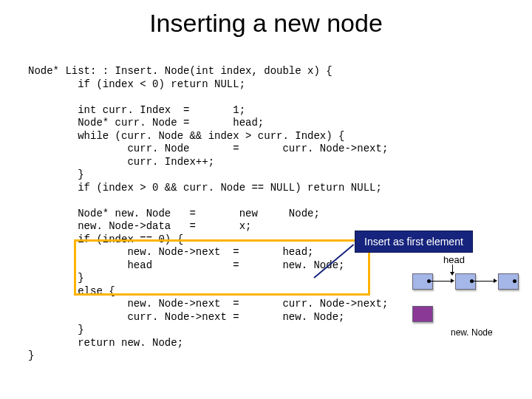  I want to click on slide-title: Inserting a new node, so click(266, 24).